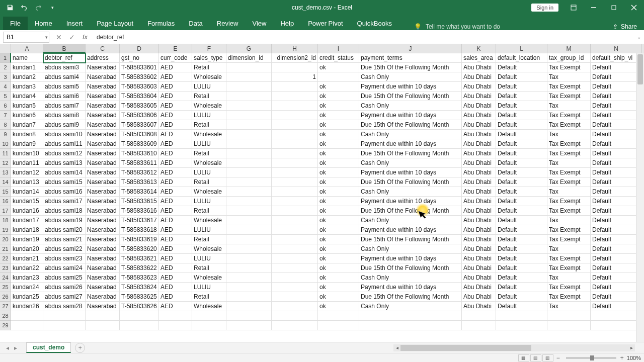  I want to click on row-header-9: 9, so click(6, 135).